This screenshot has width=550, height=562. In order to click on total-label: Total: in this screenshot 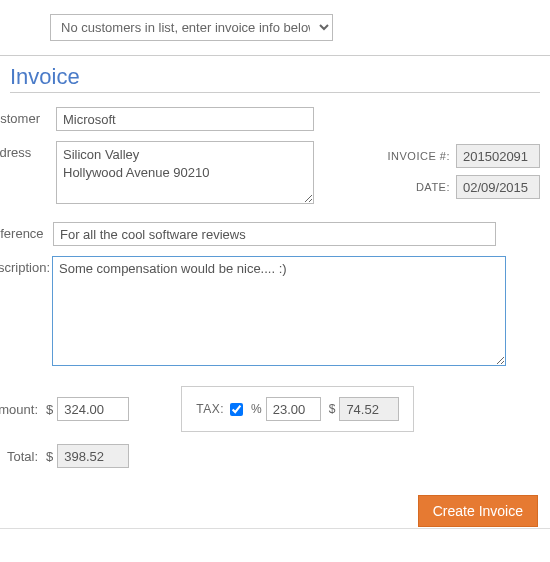, I will do `click(19, 456)`.